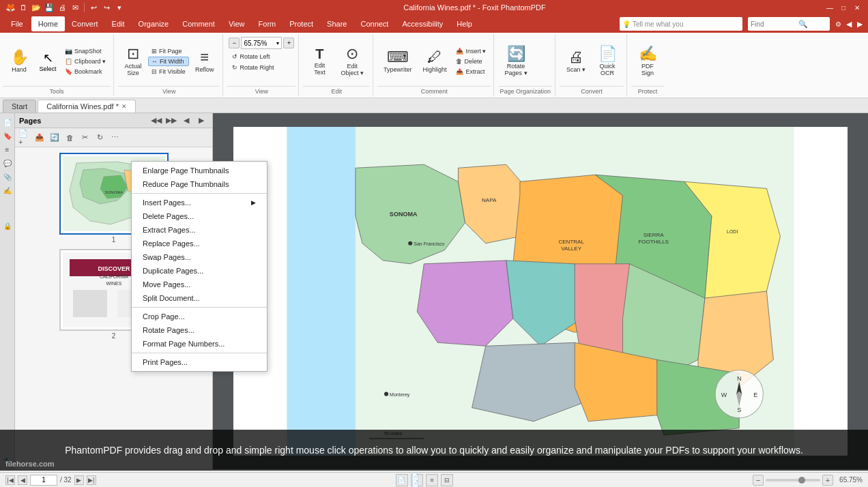 Image resolution: width=868 pixels, height=487 pixels. What do you see at coordinates (199, 230) in the screenshot?
I see `ctx-extract-pages: Extract Pages...` at bounding box center [199, 230].